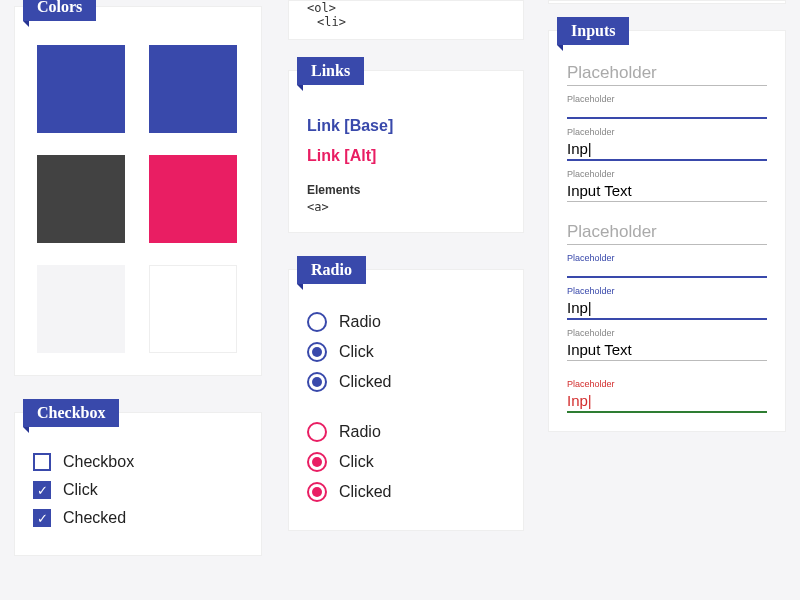 This screenshot has width=800, height=600. I want to click on checkbox-item: ✓ Checked, so click(138, 518).